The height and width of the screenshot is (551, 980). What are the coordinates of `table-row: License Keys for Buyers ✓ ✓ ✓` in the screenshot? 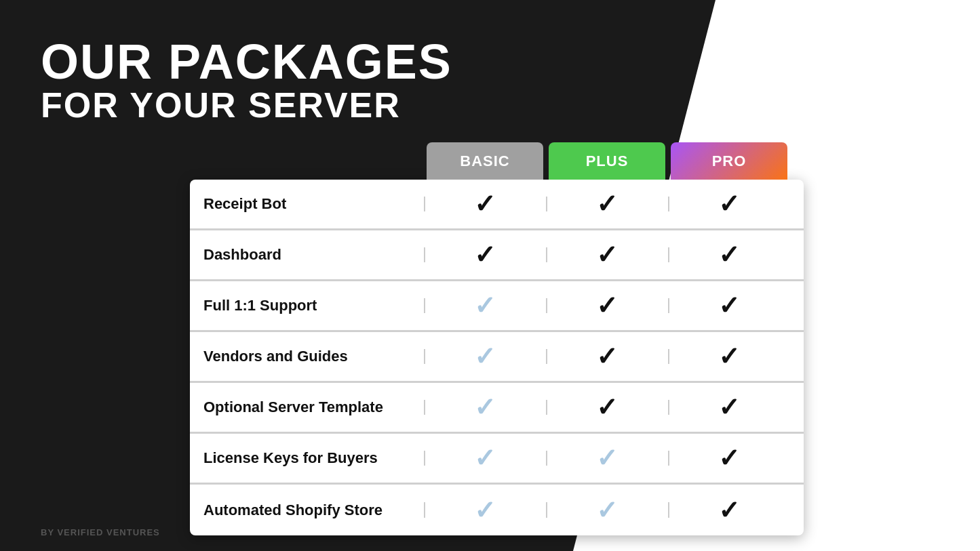 It's located at (496, 460).